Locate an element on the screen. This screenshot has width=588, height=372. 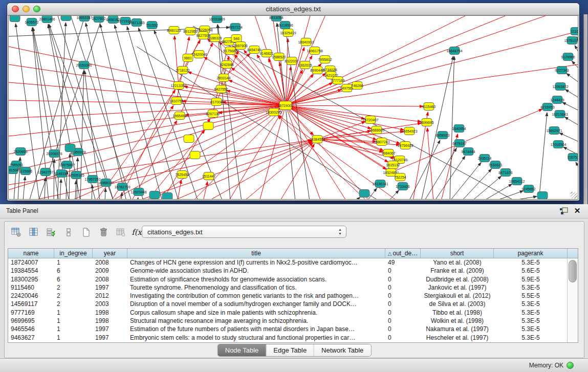
graph-node: 546 is located at coordinates (236, 39).